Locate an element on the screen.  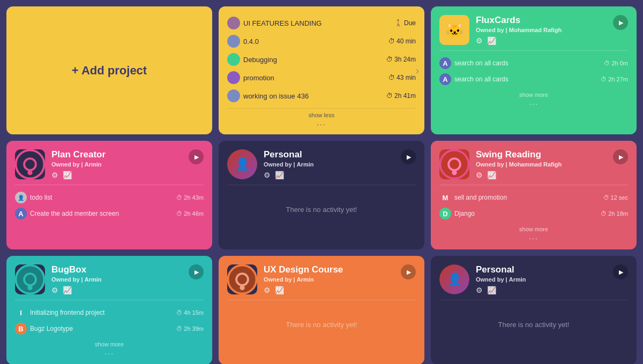
card-title: BugBox is located at coordinates (128, 270).